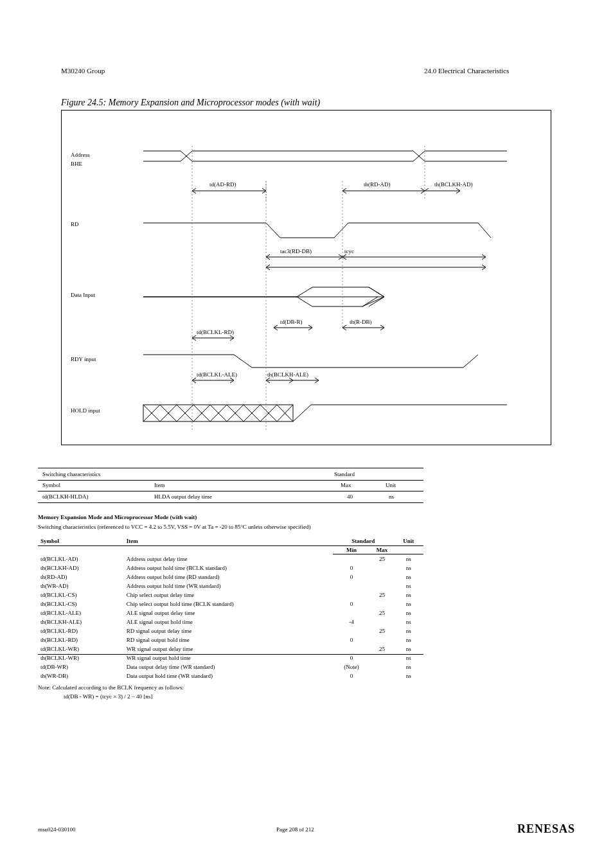 The image size is (613, 868). Describe the element at coordinates (244, 696) in the screenshot. I see `formula-0: td(DB - WR) = (tcyc × 3) / 2 − 40 [ns]` at that location.